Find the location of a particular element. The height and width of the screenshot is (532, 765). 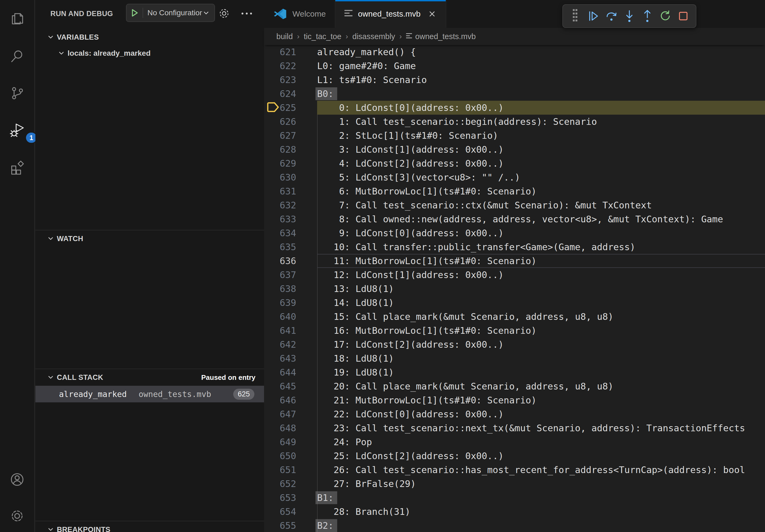

extensions-icon is located at coordinates (17, 168).